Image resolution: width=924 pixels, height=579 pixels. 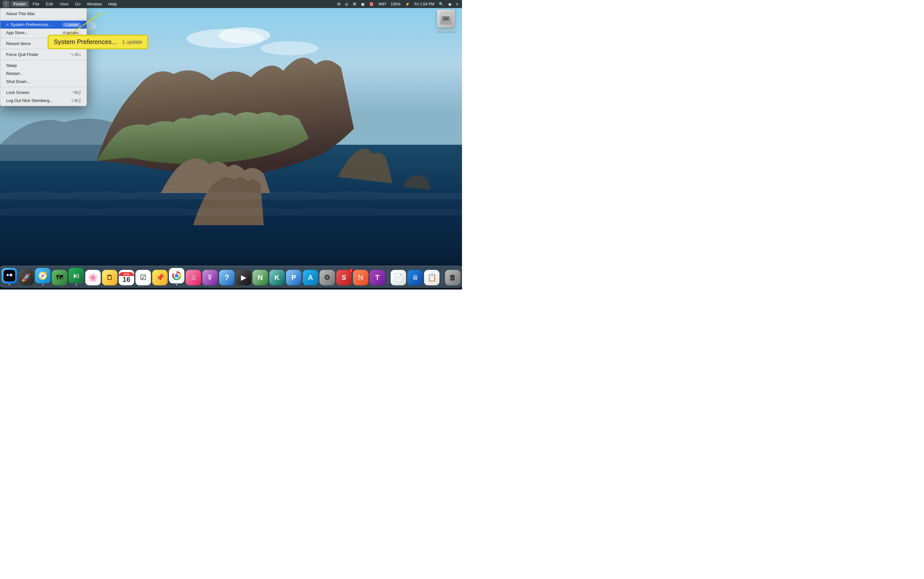 I want to click on dock-item-help: ?, so click(x=227, y=278).